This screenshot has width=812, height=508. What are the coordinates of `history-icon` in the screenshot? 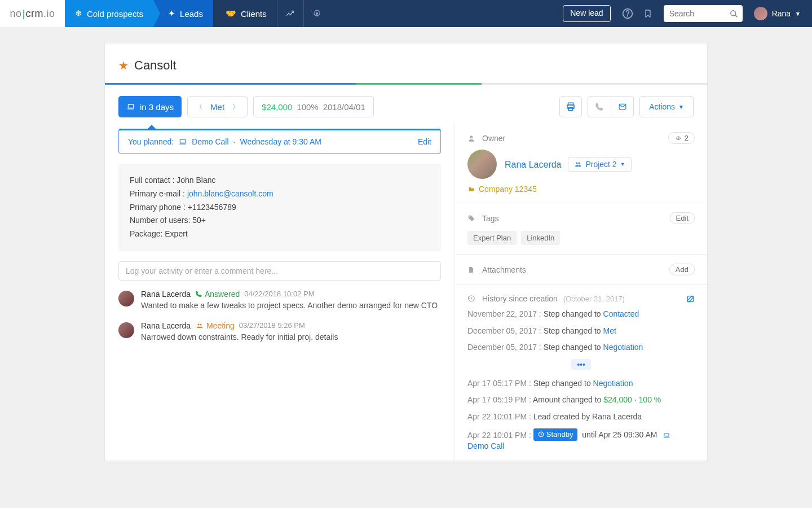 It's located at (472, 299).